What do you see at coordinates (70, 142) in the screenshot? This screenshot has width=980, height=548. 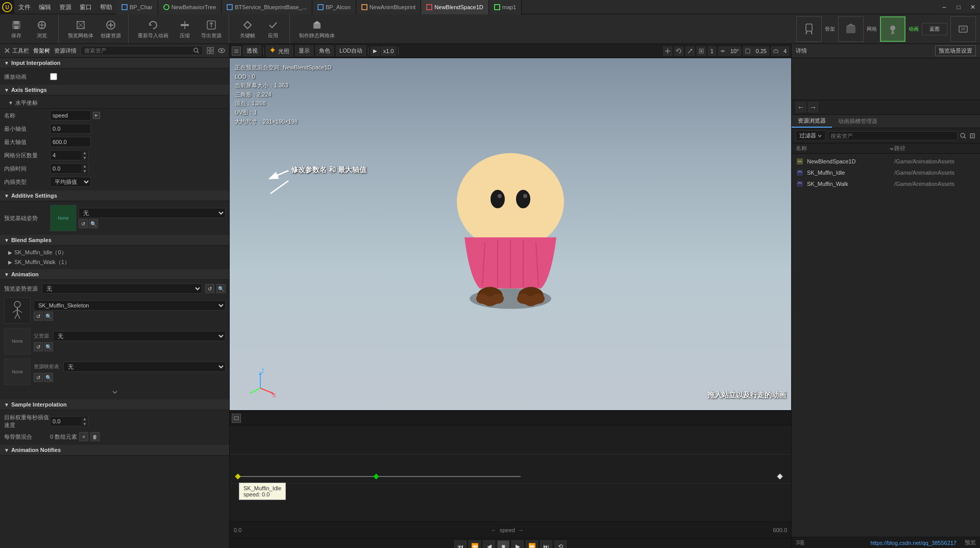 I see `max-input` at bounding box center [70, 142].